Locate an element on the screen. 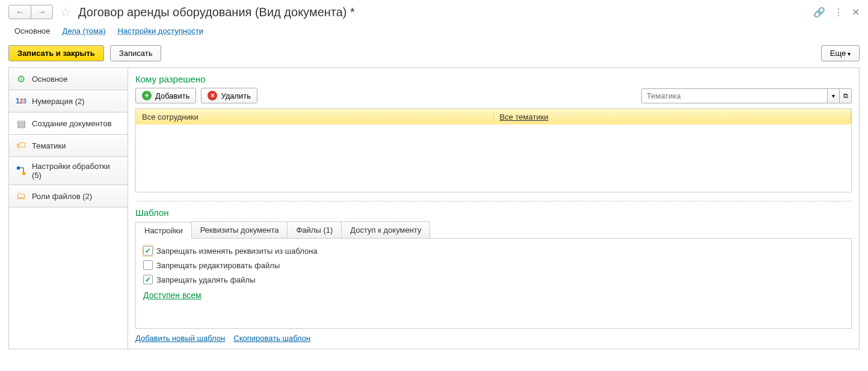 The height and width of the screenshot is (371, 868). checkbox-label: Запрещать удалять файлы is located at coordinates (206, 280).